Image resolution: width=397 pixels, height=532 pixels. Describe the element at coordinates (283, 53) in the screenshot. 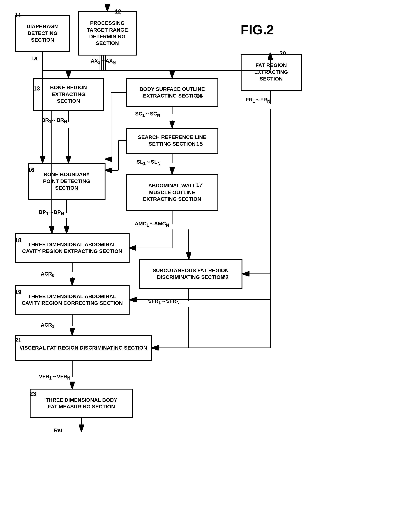

I see `num-20: 20` at that location.